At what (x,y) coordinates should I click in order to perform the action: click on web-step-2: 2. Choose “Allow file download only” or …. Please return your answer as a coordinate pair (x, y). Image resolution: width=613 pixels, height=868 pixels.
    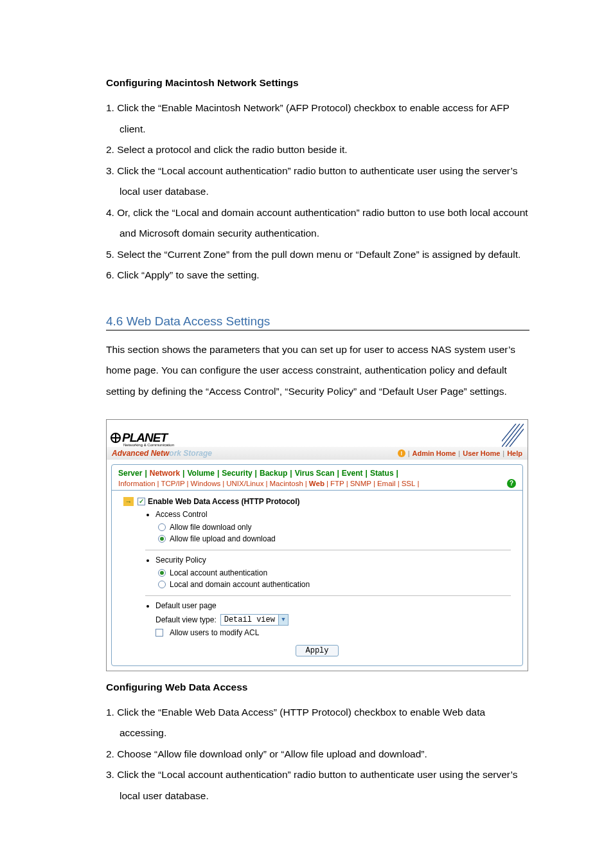
    Looking at the image, I should click on (317, 755).